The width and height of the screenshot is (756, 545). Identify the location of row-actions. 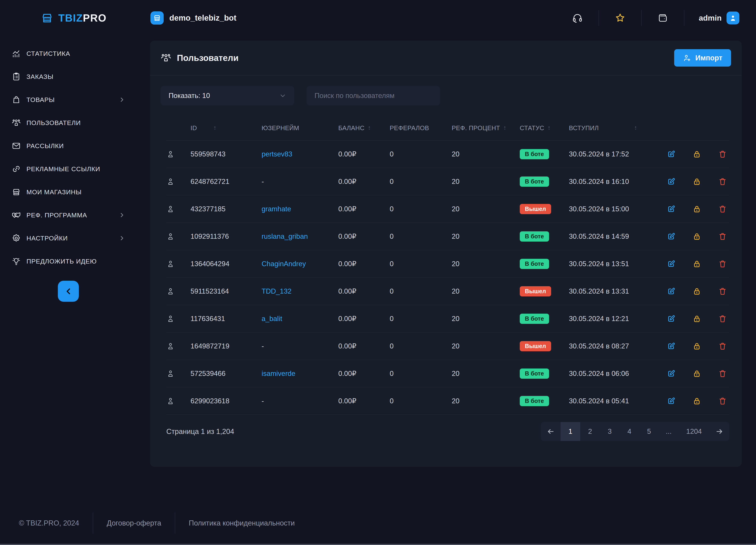
(694, 209).